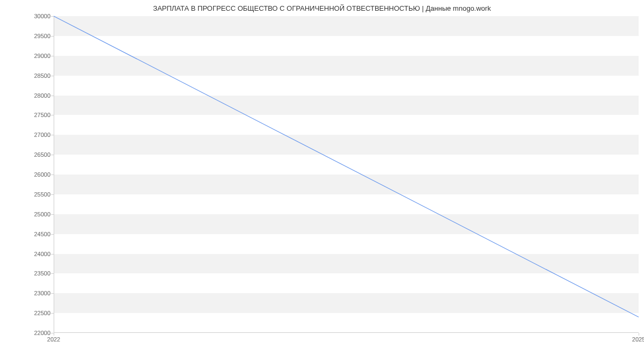  Describe the element at coordinates (42, 135) in the screenshot. I see `y-axis-tick-label: 27000` at that location.